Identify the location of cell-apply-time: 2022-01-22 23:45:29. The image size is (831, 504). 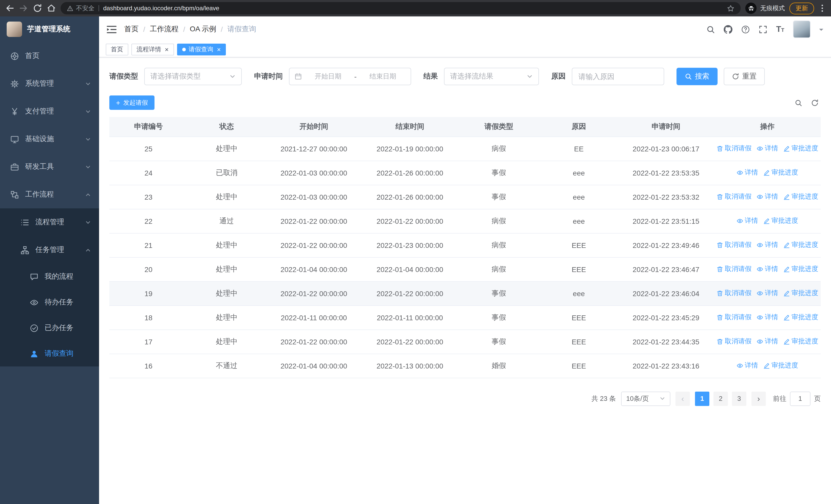
(666, 318).